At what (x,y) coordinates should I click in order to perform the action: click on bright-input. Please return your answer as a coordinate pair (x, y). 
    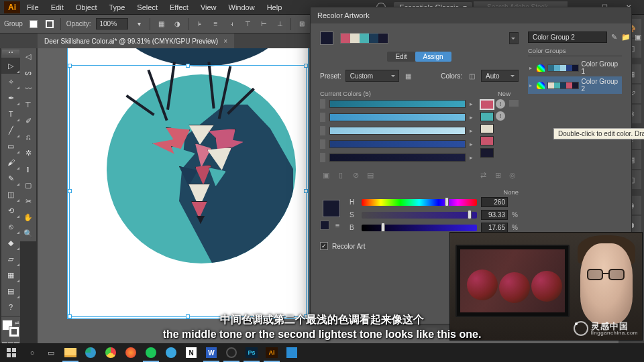
    Looking at the image, I should click on (494, 228).